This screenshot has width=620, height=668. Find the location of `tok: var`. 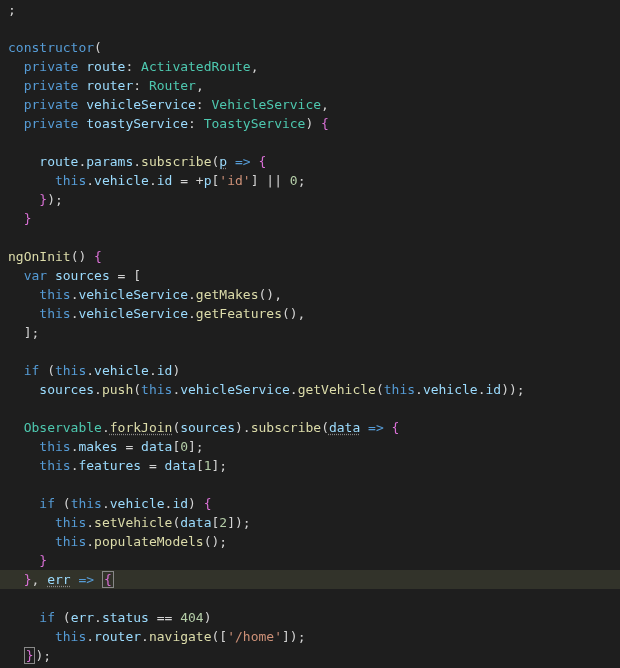

tok: var is located at coordinates (36, 276).